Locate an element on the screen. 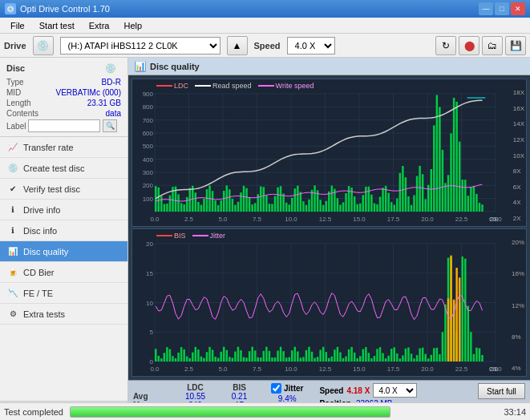  maximize-button: □ is located at coordinates (502, 9).